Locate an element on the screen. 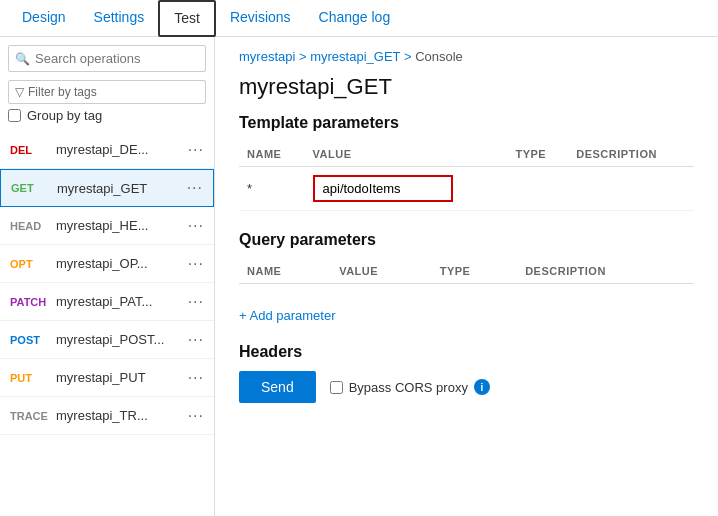 The height and width of the screenshot is (516, 718). param-name: * is located at coordinates (272, 189).